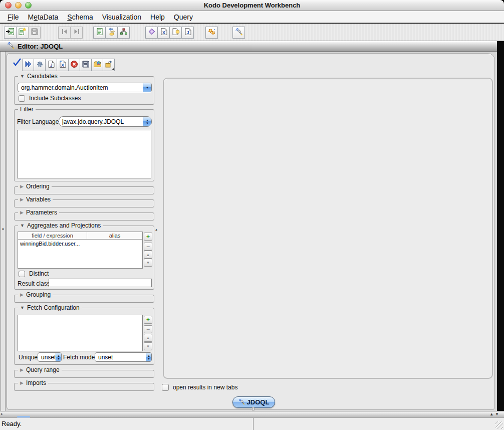 The image size is (504, 430). What do you see at coordinates (123, 33) in the screenshot?
I see `tree-view-button` at bounding box center [123, 33].